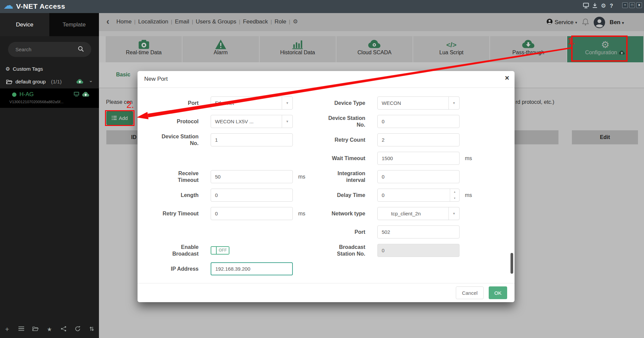  Describe the element at coordinates (586, 6) in the screenshot. I see `display-icon` at that location.